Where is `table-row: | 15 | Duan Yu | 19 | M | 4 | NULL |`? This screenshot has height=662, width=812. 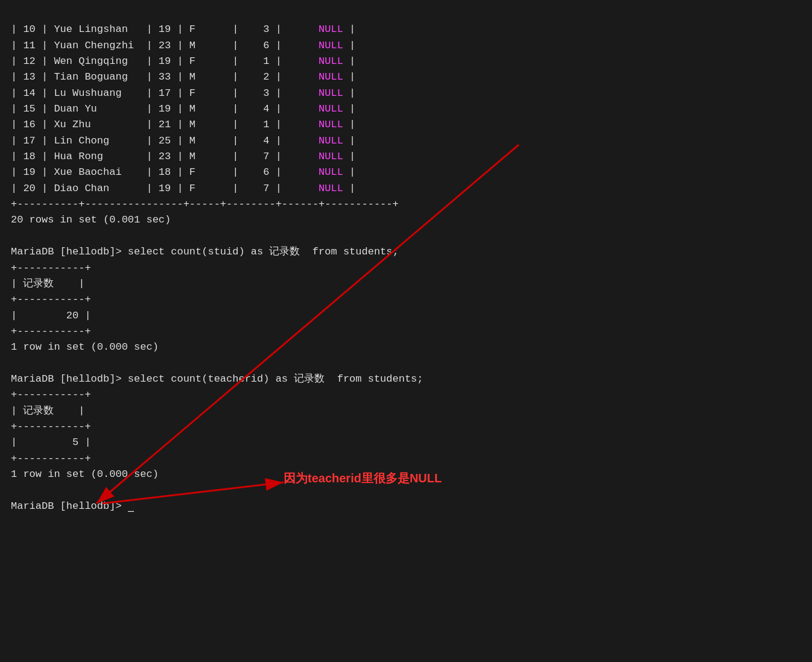
table-row: | 15 | Duan Yu | 19 | M | 4 | NULL | is located at coordinates (183, 109).